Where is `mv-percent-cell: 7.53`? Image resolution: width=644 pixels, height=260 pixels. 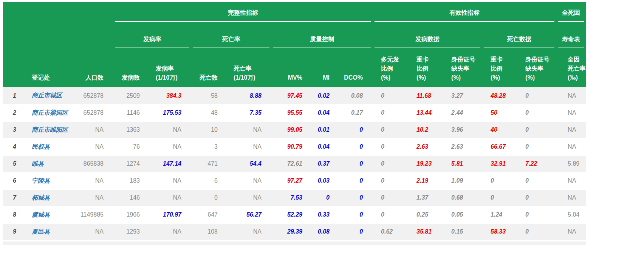 mv-percent-cell: 7.53 is located at coordinates (292, 198).